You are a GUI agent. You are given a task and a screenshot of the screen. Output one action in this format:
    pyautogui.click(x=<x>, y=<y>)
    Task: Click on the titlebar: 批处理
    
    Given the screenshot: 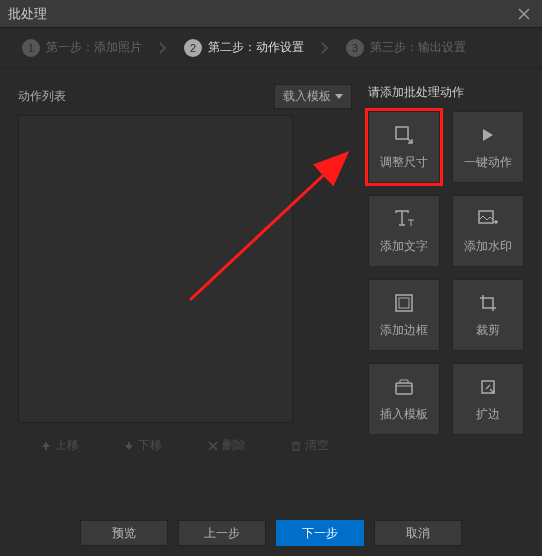 What is the action you would take?
    pyautogui.click(x=271, y=14)
    